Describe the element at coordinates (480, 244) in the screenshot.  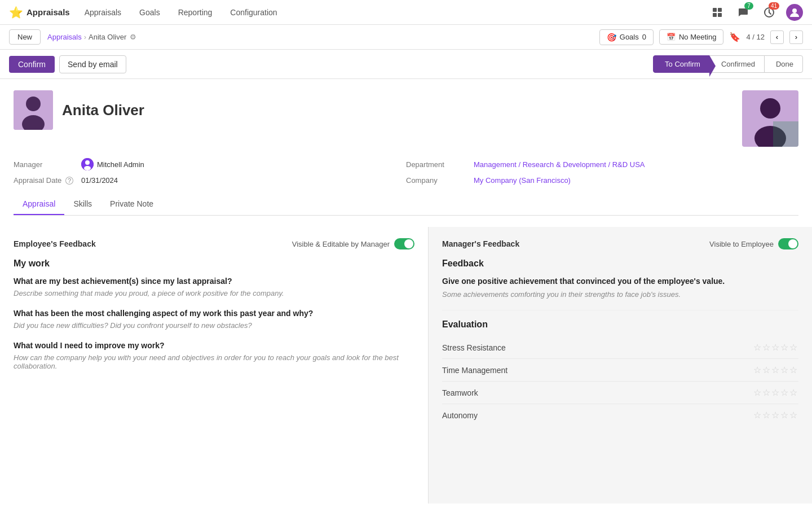
I see `manager-feedback-title: Manager's Feedback` at that location.